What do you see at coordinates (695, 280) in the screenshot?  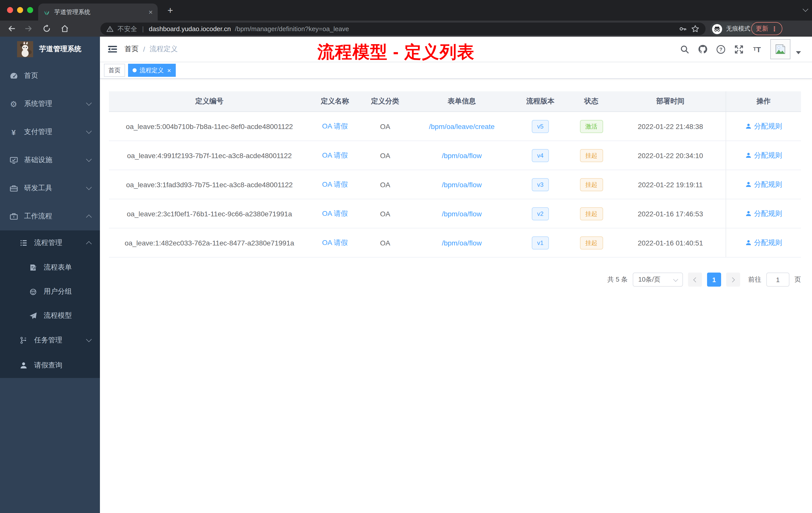 I see `prev-page-button` at bounding box center [695, 280].